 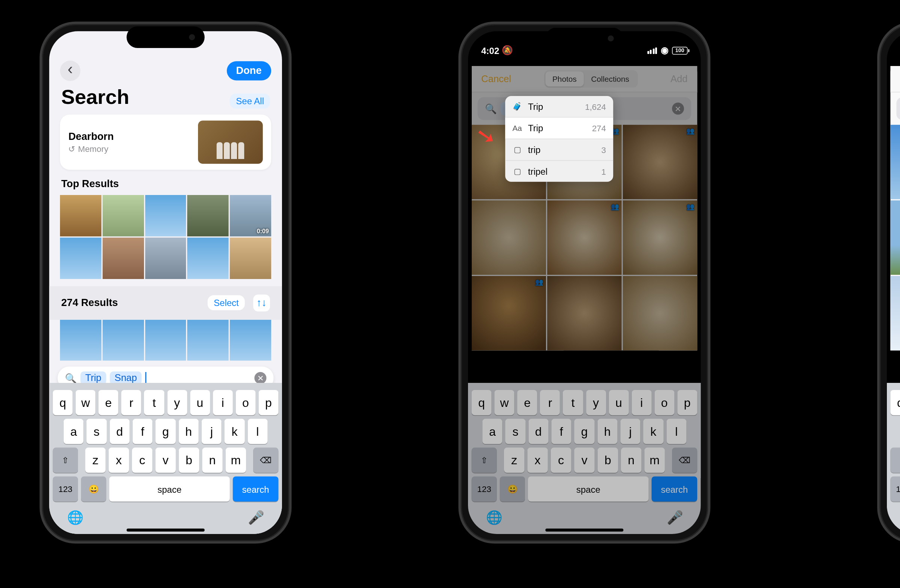 I want to click on backspace-key: ⌫, so click(x=684, y=461).